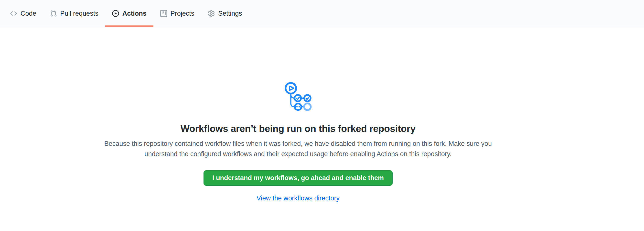 Image resolution: width=644 pixels, height=231 pixels. Describe the element at coordinates (212, 14) in the screenshot. I see `gear-icon` at that location.